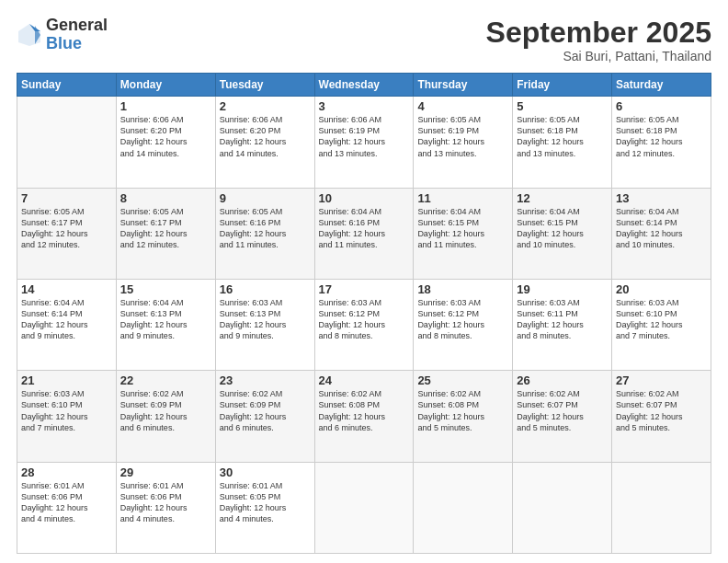 This screenshot has width=728, height=563. What do you see at coordinates (662, 142) in the screenshot?
I see `table-row: 6Sunrise: 6:05 AMSunset: 6:18 PMDaylight…` at bounding box center [662, 142].